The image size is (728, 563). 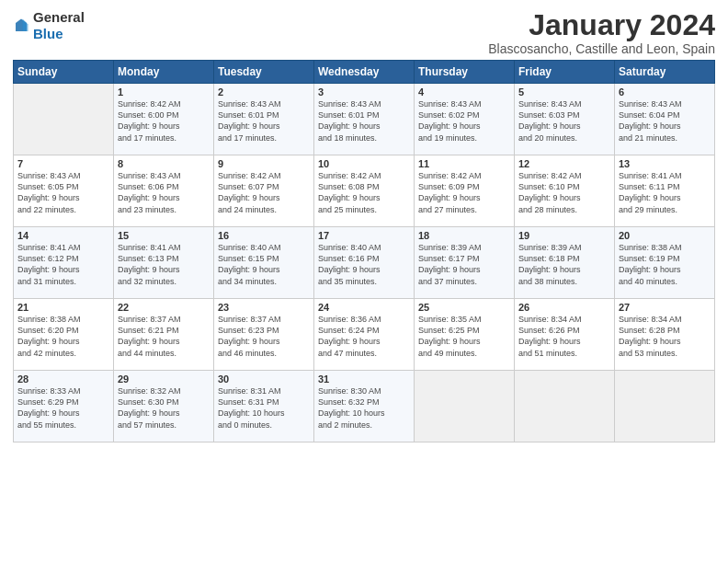 I want to click on calendar-title: January 2024, so click(x=601, y=26).